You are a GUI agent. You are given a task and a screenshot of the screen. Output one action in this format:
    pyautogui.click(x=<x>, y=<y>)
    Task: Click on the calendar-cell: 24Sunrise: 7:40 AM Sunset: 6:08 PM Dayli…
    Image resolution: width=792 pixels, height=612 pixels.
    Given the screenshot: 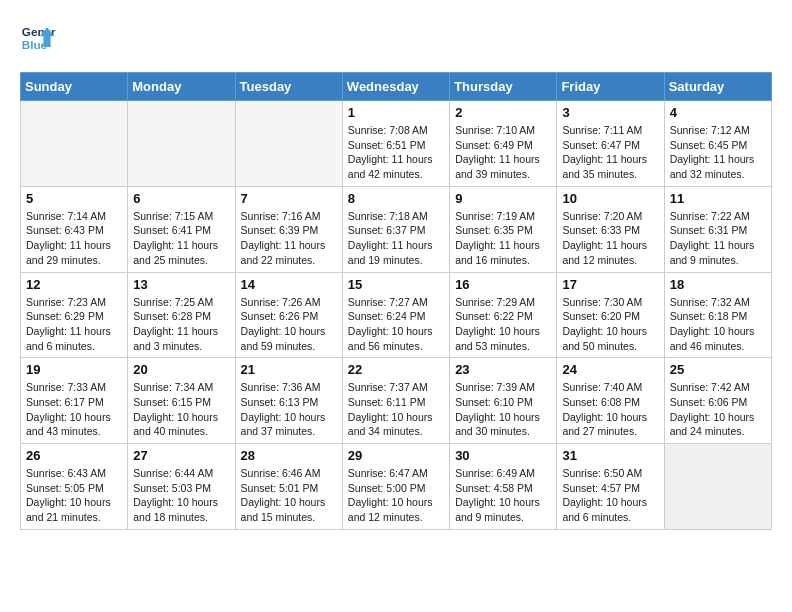 What is the action you would take?
    pyautogui.click(x=610, y=401)
    